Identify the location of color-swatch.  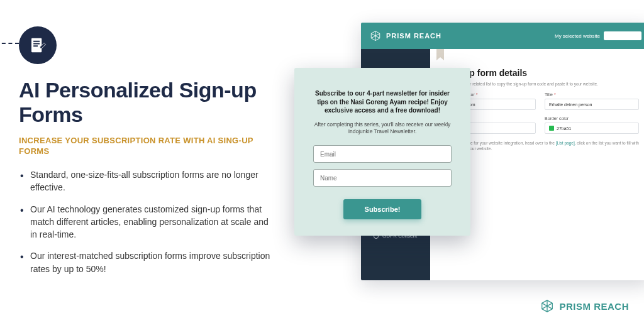
(552, 128).